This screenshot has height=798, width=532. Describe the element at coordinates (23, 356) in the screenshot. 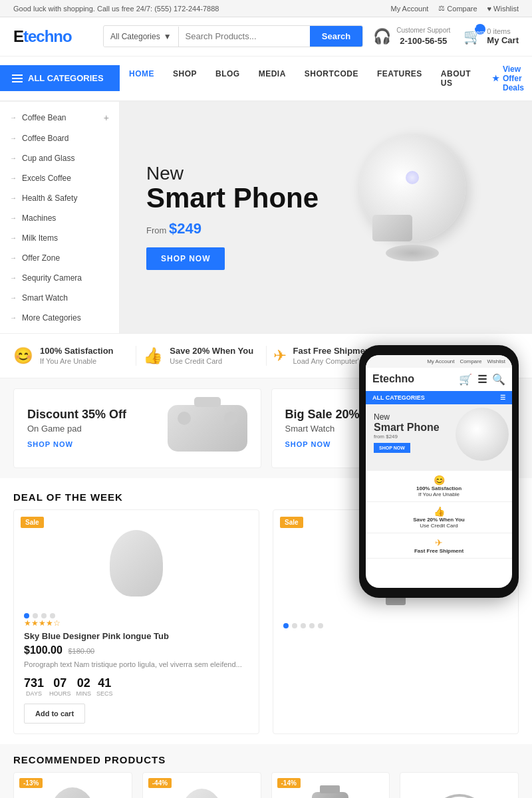

I see `smile-icon: 😊` at that location.